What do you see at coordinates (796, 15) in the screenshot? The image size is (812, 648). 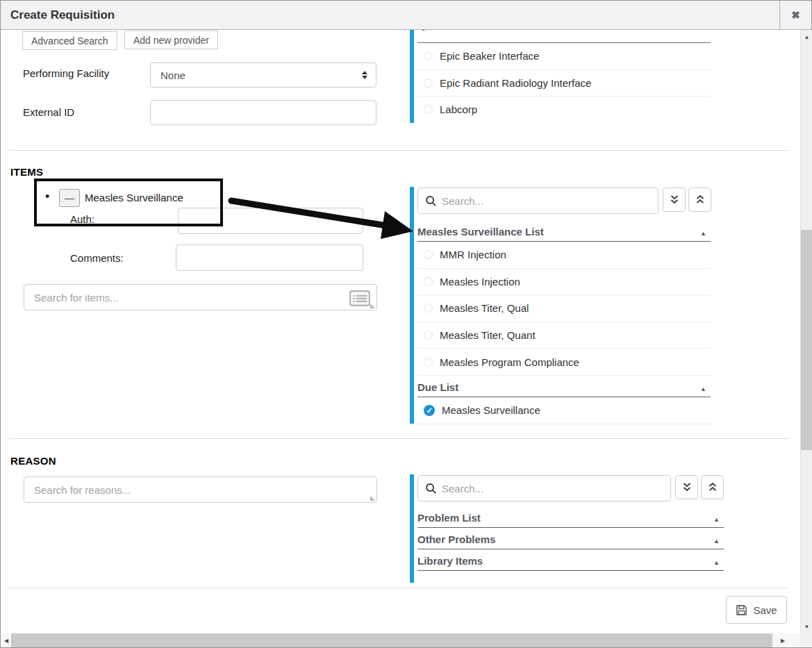 I see `close-icon: ✖` at bounding box center [796, 15].